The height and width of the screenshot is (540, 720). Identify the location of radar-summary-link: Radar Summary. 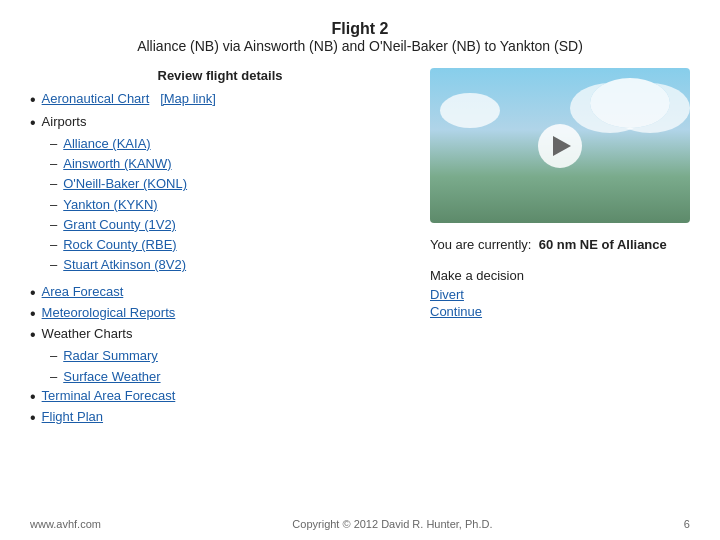
(110, 356).